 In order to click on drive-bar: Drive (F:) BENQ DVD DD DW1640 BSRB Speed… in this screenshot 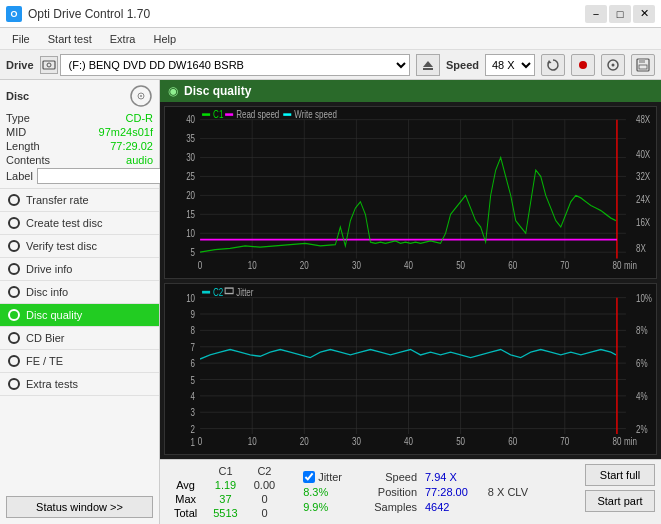, I will do `click(330, 65)`.